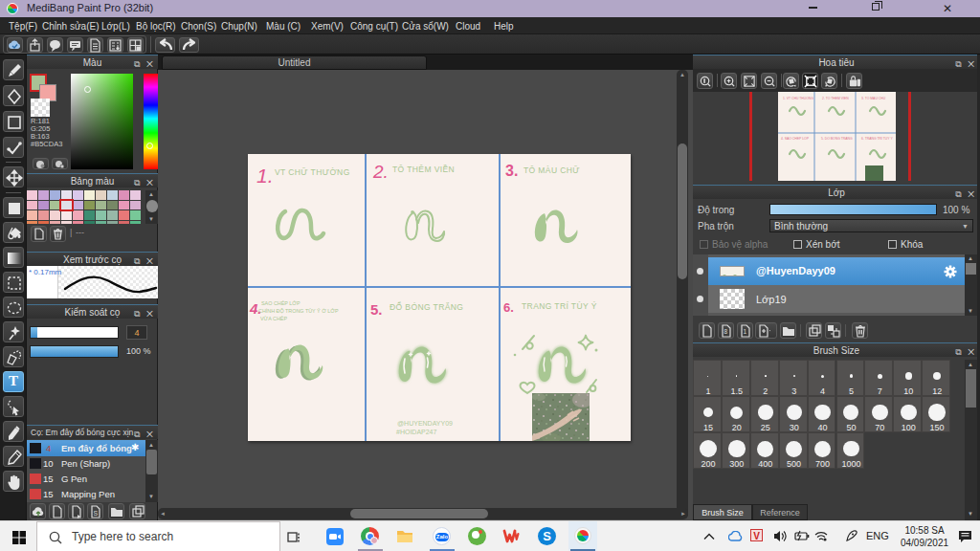 This screenshot has height=551, width=980. What do you see at coordinates (726, 331) in the screenshot?
I see `svg-text: 8` at bounding box center [726, 331].